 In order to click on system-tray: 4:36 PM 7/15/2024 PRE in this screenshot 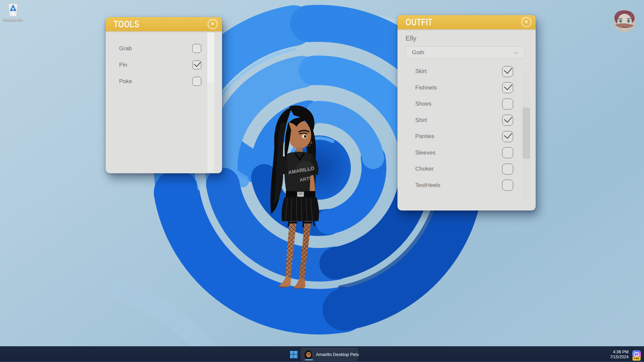, I will do `click(626, 354)`.